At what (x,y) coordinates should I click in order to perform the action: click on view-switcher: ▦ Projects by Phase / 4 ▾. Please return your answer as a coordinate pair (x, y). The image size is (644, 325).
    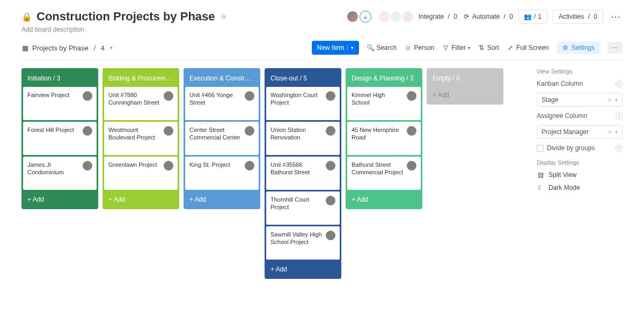
    Looking at the image, I should click on (67, 48).